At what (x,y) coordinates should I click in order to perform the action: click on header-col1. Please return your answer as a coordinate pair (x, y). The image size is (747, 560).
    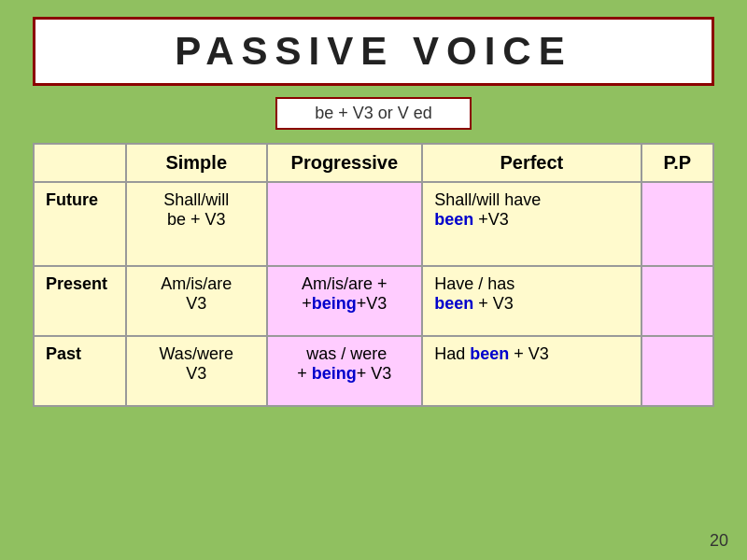
    Looking at the image, I should click on (80, 162).